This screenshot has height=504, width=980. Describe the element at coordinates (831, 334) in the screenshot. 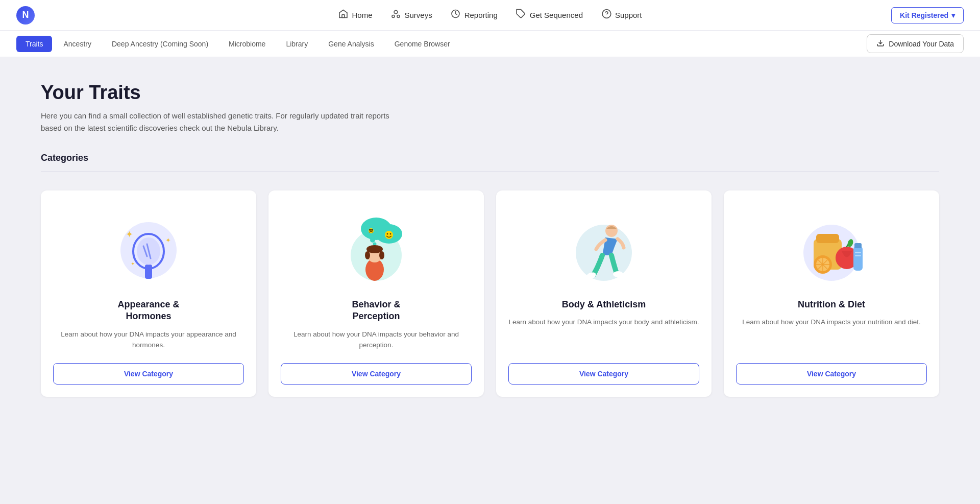

I see `nutrition-card-desc: Learn about how your DNA impacts your nu…` at that location.